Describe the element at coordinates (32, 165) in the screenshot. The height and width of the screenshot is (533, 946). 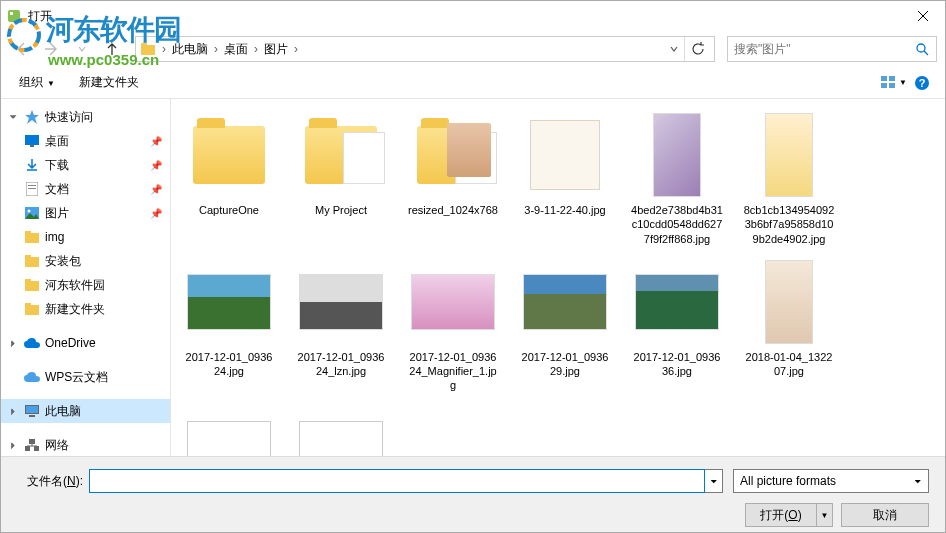
I see `download-icon` at that location.